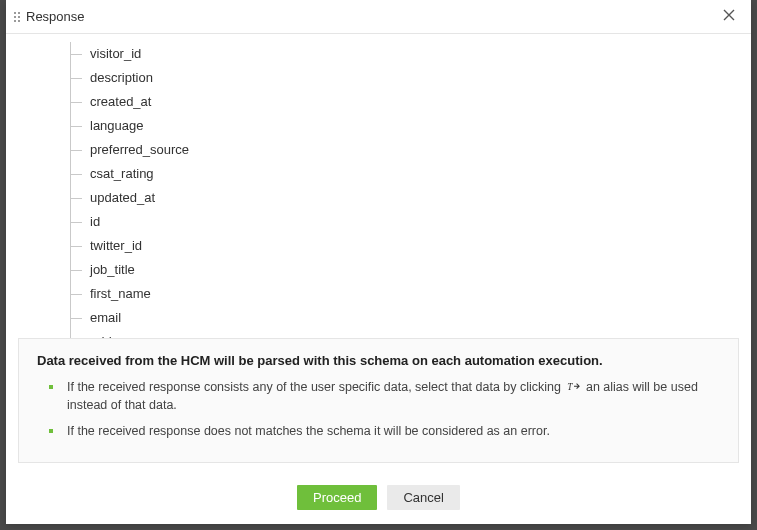 This screenshot has height=530, width=757. Describe the element at coordinates (400, 102) in the screenshot. I see `tree-item: created_at` at that location.